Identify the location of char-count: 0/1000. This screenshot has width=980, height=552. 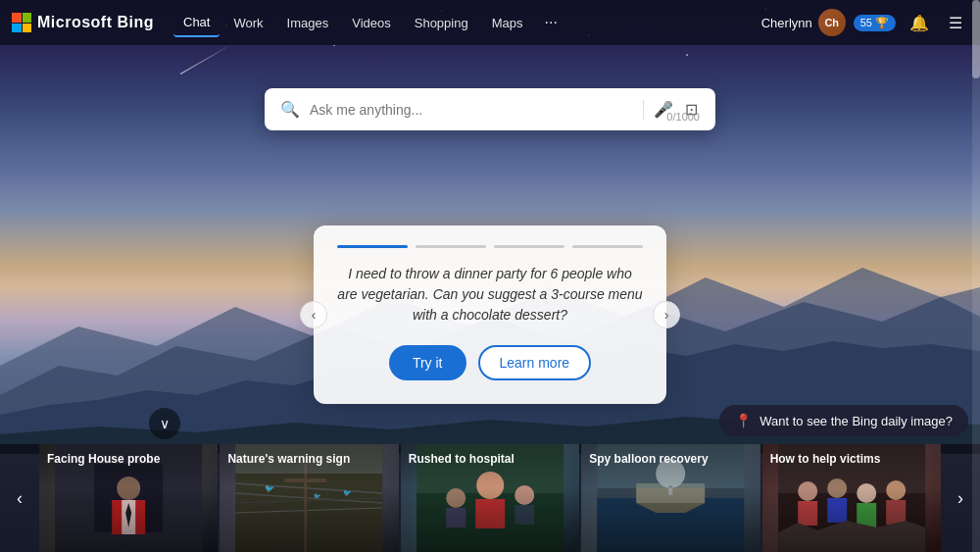
(683, 117).